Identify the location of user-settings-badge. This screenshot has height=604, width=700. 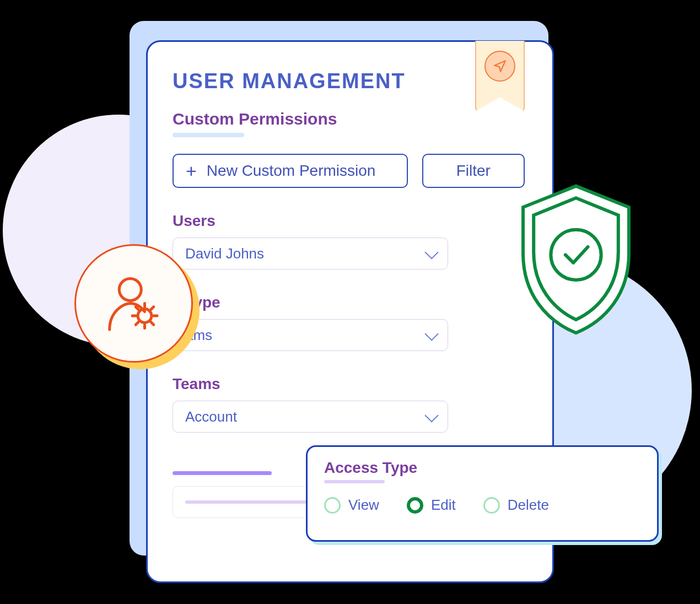
(133, 303).